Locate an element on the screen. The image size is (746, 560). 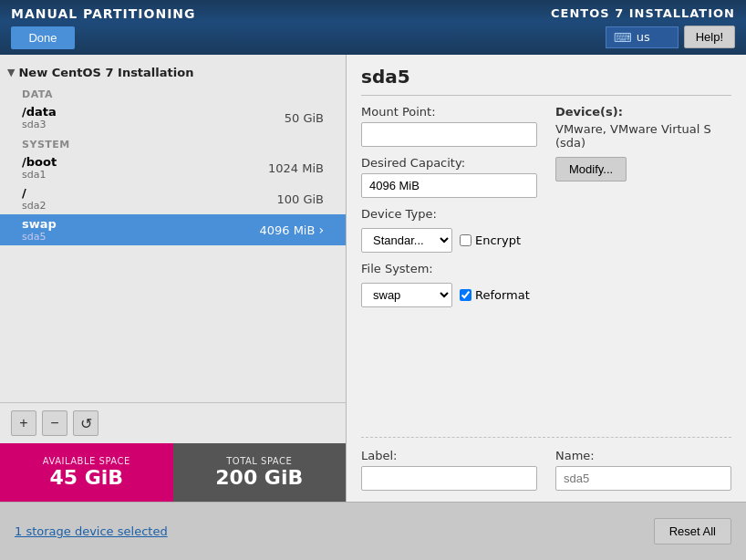
header-controls: ⌨ us Help! is located at coordinates (670, 36).